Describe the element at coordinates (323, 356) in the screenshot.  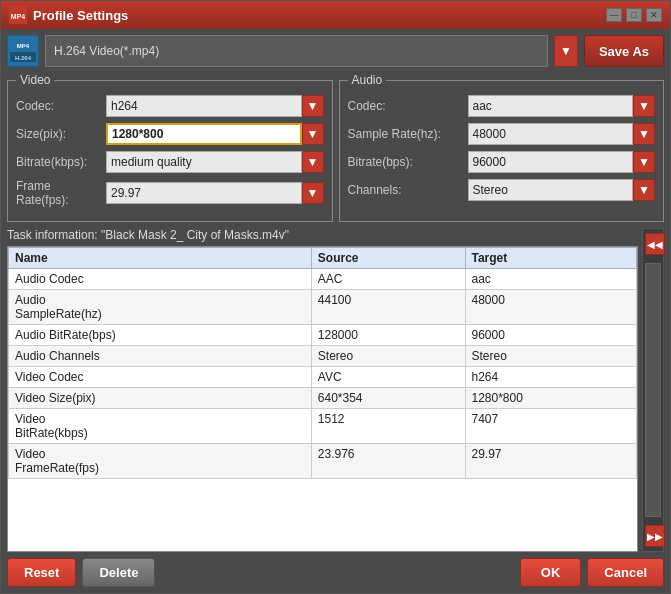
I see `table-row: Audio ChannelsStereoStereo` at that location.